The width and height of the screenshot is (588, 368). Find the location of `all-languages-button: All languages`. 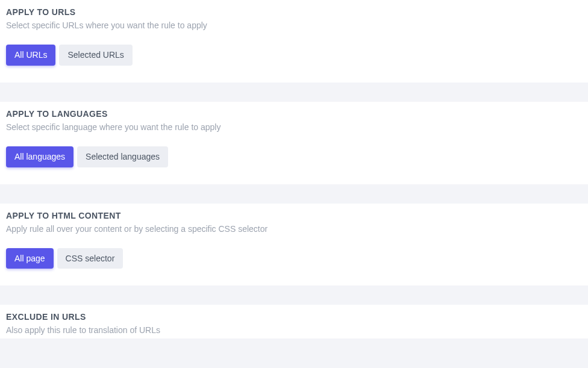

all-languages-button: All languages is located at coordinates (40, 157).